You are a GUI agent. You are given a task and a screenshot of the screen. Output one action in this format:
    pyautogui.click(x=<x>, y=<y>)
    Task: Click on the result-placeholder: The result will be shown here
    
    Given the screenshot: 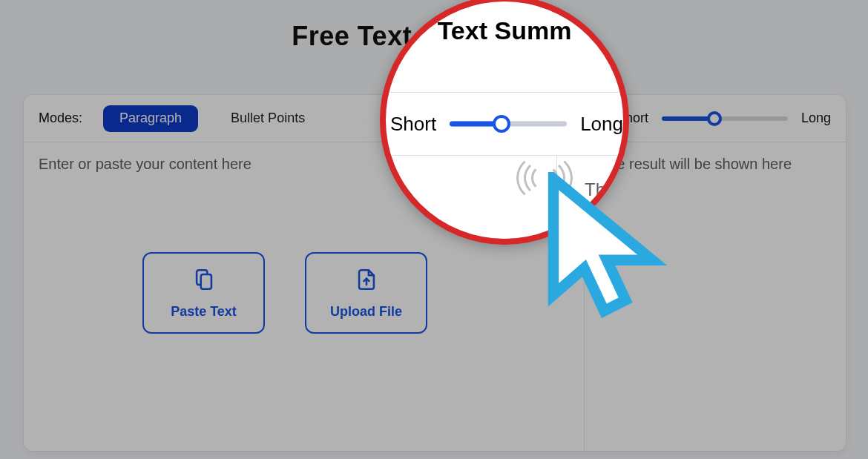 What is the action you would take?
    pyautogui.click(x=715, y=165)
    